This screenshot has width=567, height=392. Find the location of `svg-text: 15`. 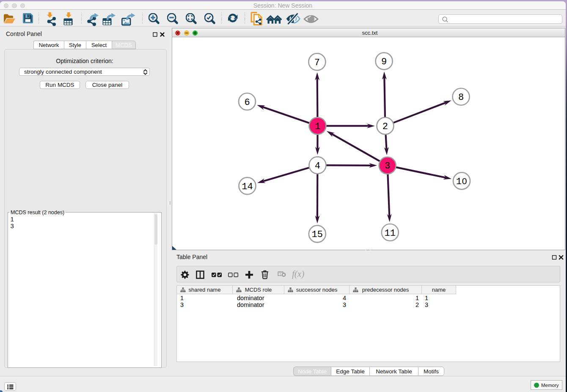

svg-text: 15 is located at coordinates (317, 235).